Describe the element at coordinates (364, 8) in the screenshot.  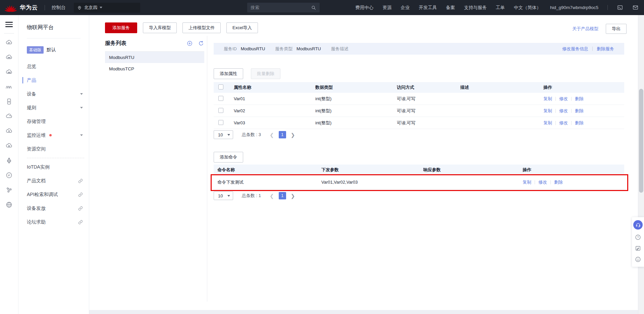
I see `topnav-item-billing: 费用中心` at that location.